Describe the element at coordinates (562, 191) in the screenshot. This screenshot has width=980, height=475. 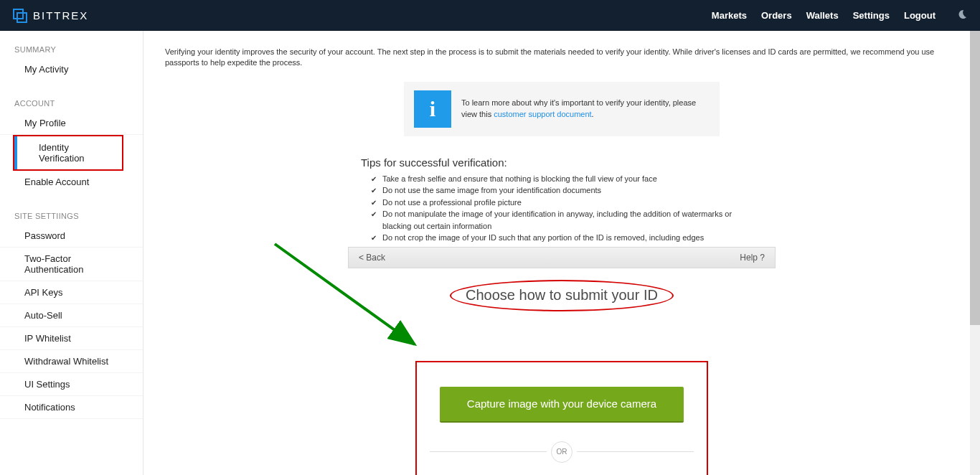
I see `tip-item: Do not use the same image from your iden…` at that location.